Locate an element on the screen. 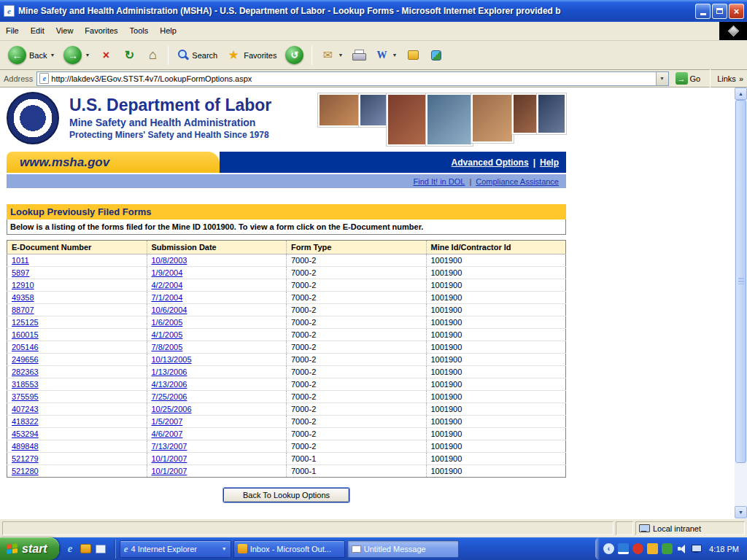  back-button: ← Back ▼ is located at coordinates (31, 55).